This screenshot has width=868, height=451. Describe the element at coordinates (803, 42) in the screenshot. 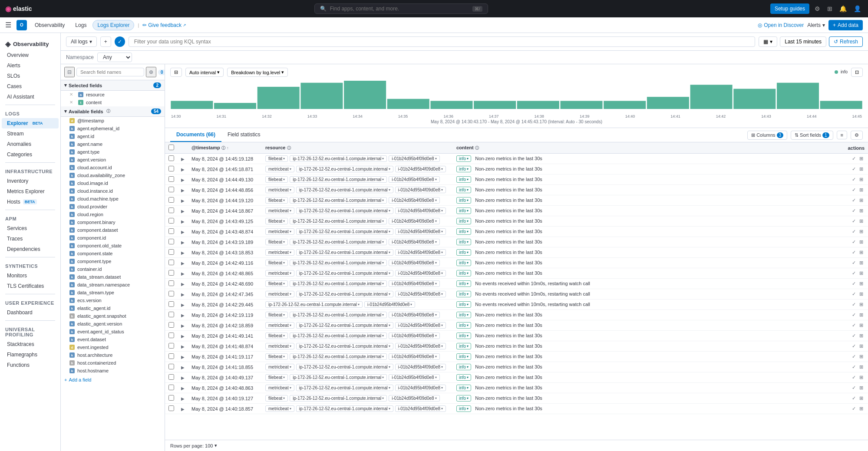

I see `time-range-value-button: Last 15 minutes` at that location.